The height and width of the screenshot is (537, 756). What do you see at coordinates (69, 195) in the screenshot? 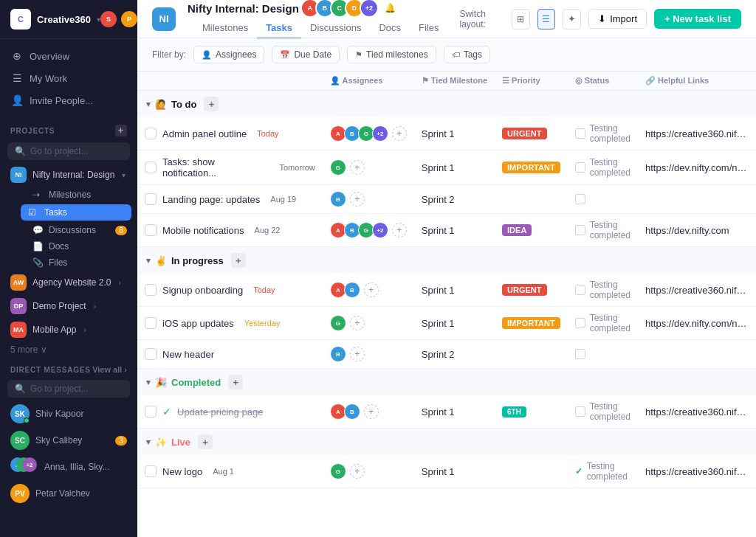
I see `sidebar-item-milestones: ⇢ Milestones` at bounding box center [69, 195].